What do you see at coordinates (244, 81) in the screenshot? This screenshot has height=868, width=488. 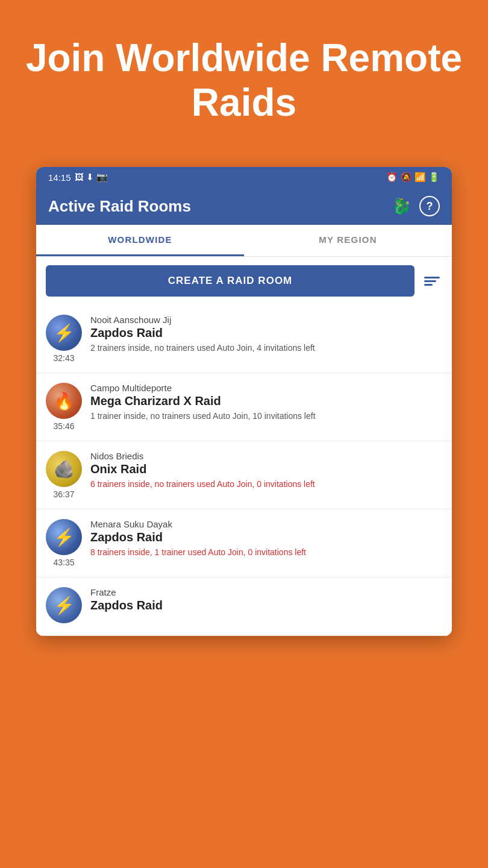 I see `hero-title: Join Worldwide Remote Raids` at bounding box center [244, 81].